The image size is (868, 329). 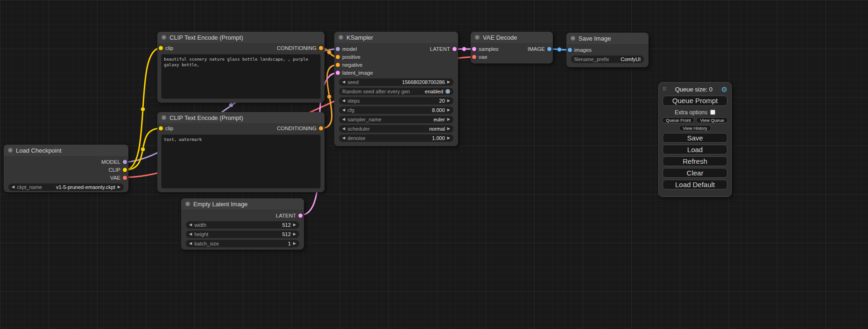 What do you see at coordinates (570, 49) in the screenshot?
I see `input-slot-images` at bounding box center [570, 49].